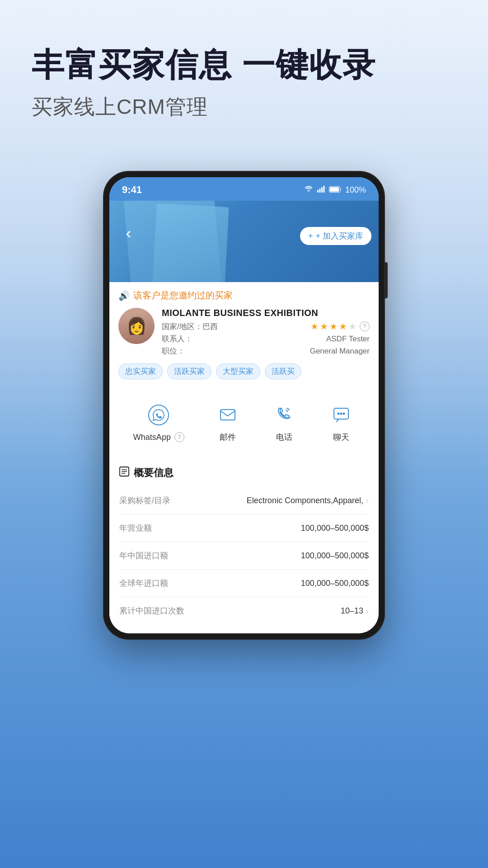 The width and height of the screenshot is (488, 868). I want to click on back-button, so click(128, 234).